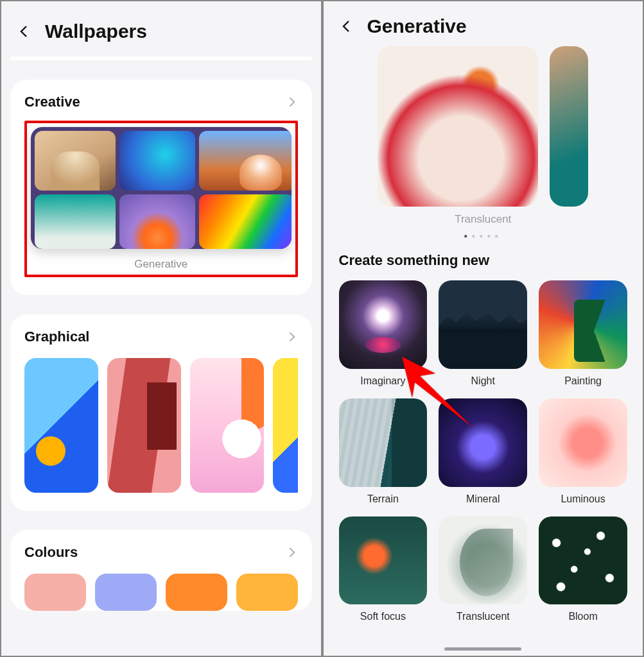 The height and width of the screenshot is (657, 644). I want to click on section-title: Colours, so click(51, 552).